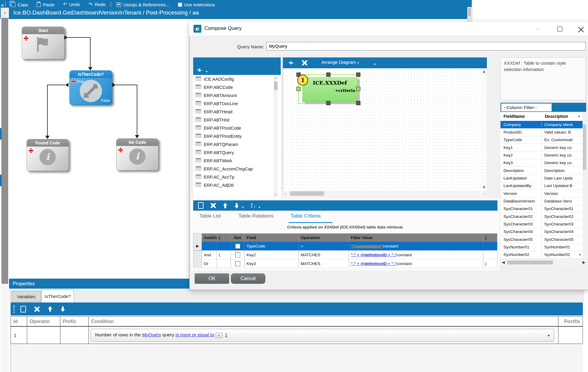  I want to click on condition-link: is more or equal to, so click(195, 335).